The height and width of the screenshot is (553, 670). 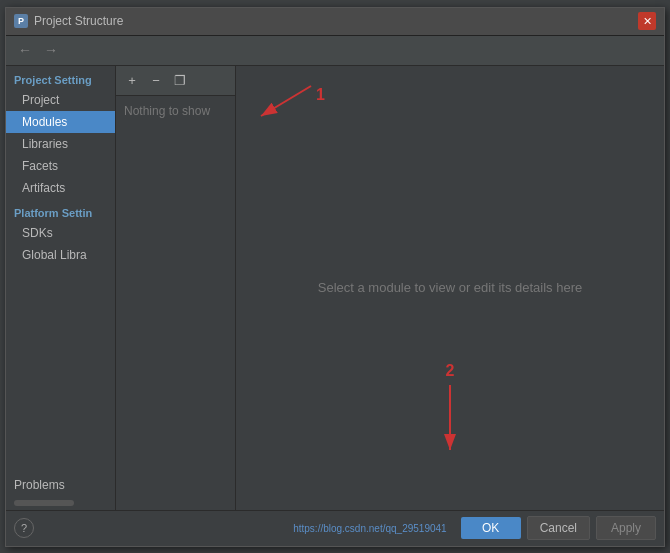 I want to click on forward-button: →, so click(x=51, y=50).